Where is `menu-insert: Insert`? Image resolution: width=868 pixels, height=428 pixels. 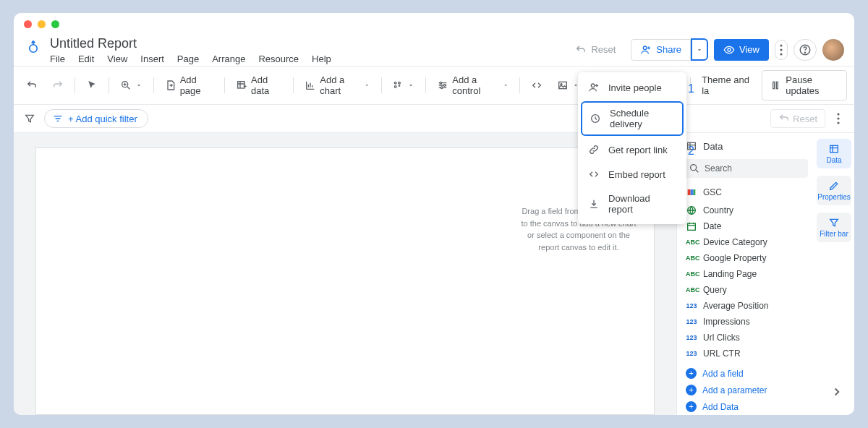
menu-insert: Insert is located at coordinates (152, 59).